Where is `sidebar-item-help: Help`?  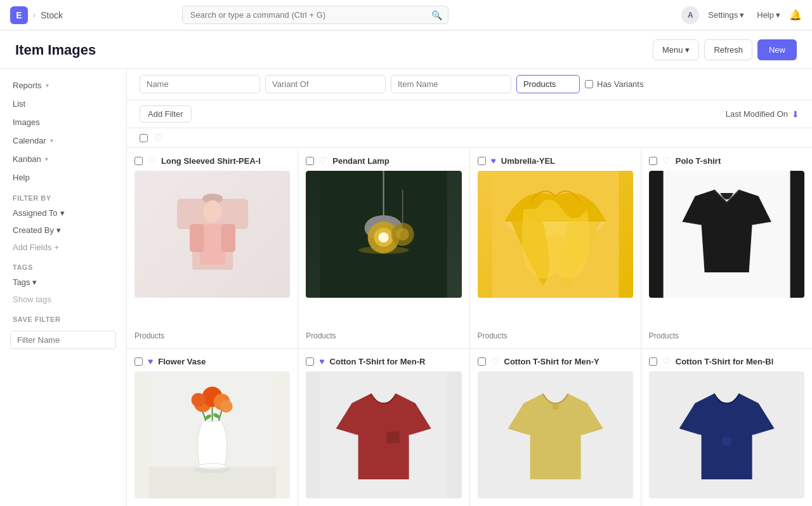 sidebar-item-help: Help is located at coordinates (63, 178).